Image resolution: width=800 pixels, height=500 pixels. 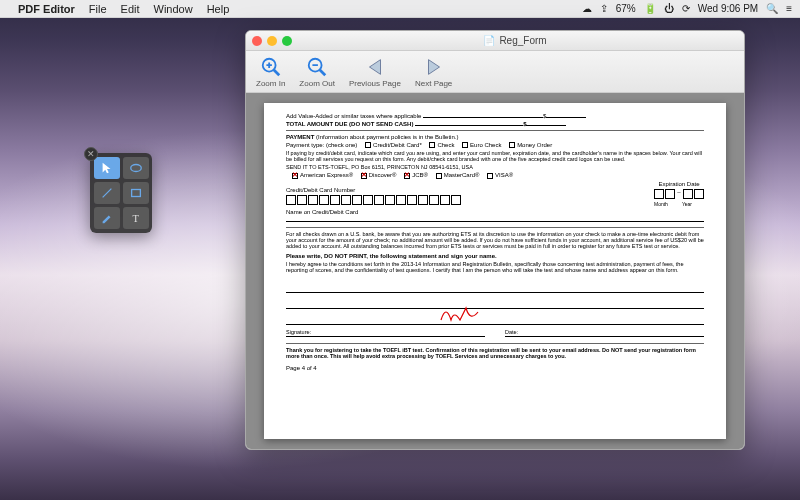 I want to click on mastercard-checkbox, so click(x=439, y=176).